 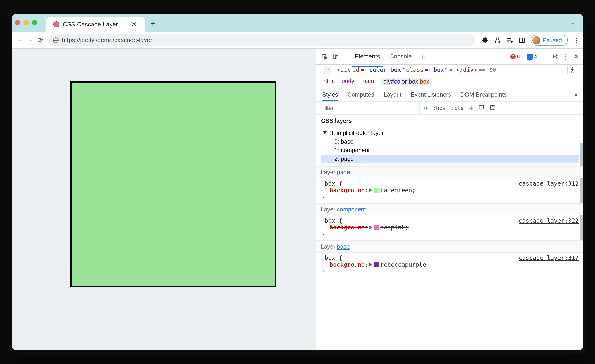 What do you see at coordinates (343, 172) in the screenshot?
I see `layer-link: page` at bounding box center [343, 172].